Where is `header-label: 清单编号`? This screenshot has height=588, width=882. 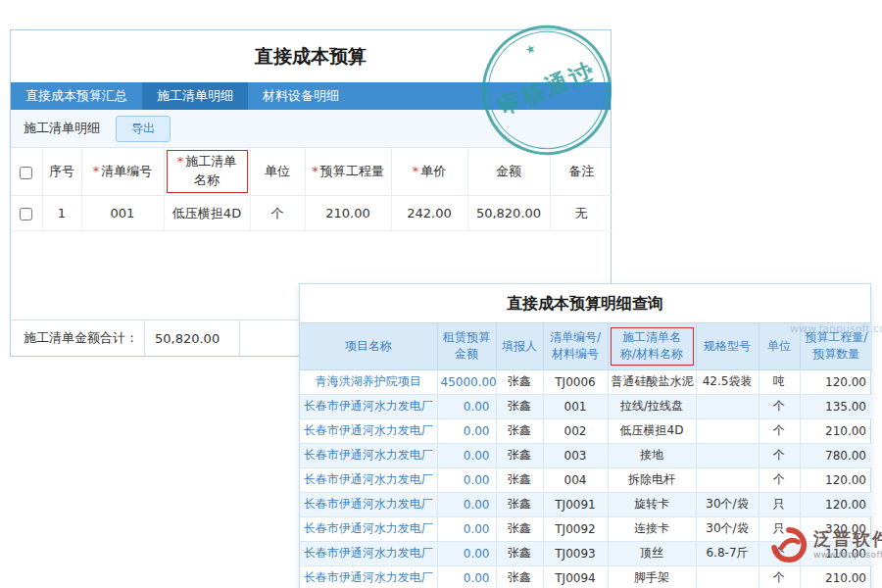 header-label: 清单编号 is located at coordinates (126, 171).